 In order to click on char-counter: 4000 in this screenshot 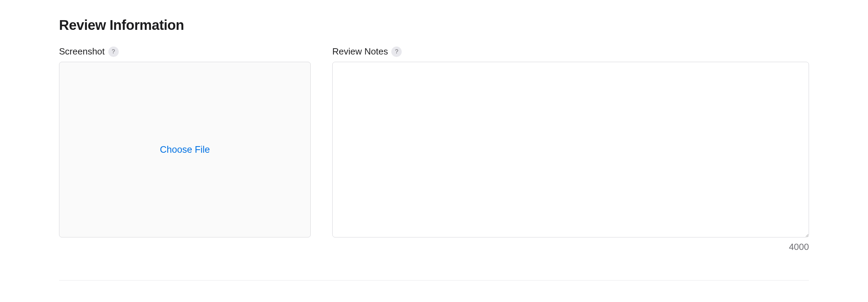, I will do `click(571, 247)`.